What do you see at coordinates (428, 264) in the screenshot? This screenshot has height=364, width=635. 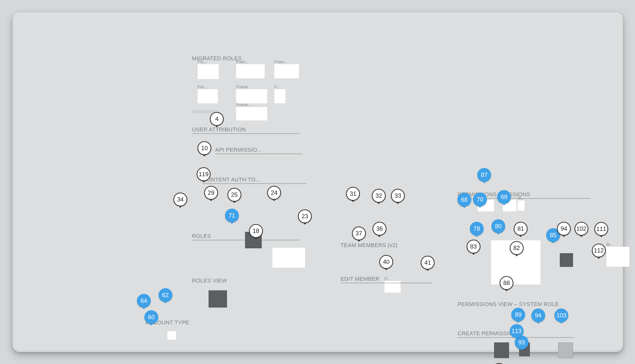 I see `map-pin: 41` at bounding box center [428, 264].